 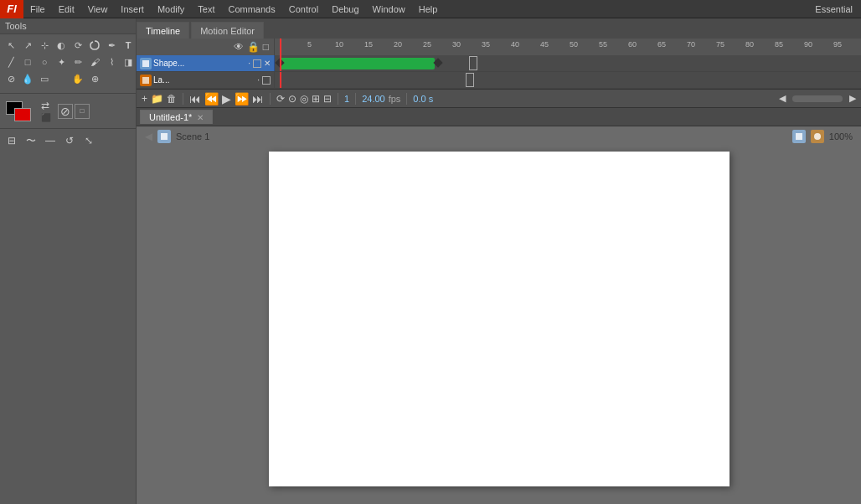 What do you see at coordinates (146, 64) in the screenshot?
I see `layer-icon-shape` at bounding box center [146, 64].